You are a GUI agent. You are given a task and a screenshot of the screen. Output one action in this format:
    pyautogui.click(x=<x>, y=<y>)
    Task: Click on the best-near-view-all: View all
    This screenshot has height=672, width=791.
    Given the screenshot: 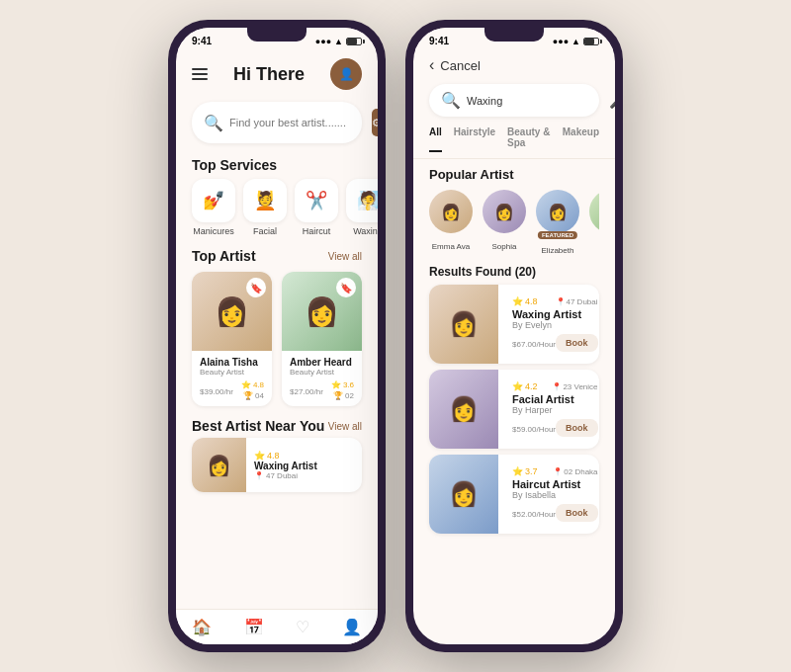 What is the action you would take?
    pyautogui.click(x=345, y=427)
    